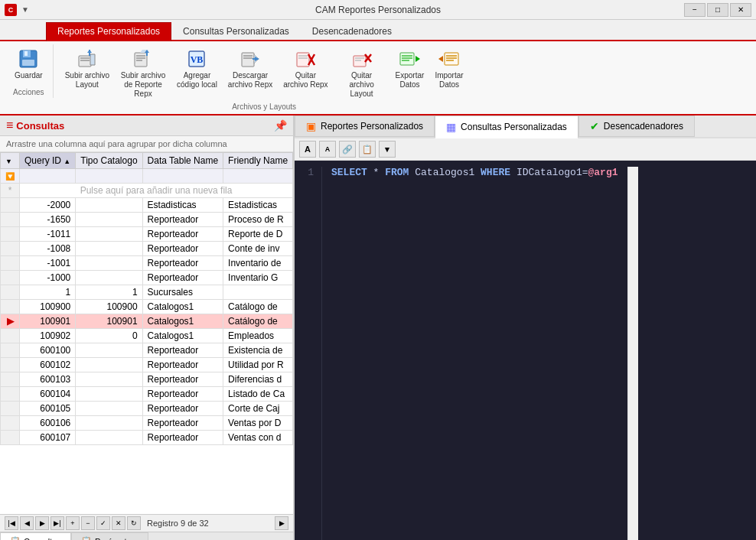 This screenshot has height=540, width=756. What do you see at coordinates (507, 127) in the screenshot?
I see `right-tab-consultas: ▦ Consultas Personalizadas` at bounding box center [507, 127].